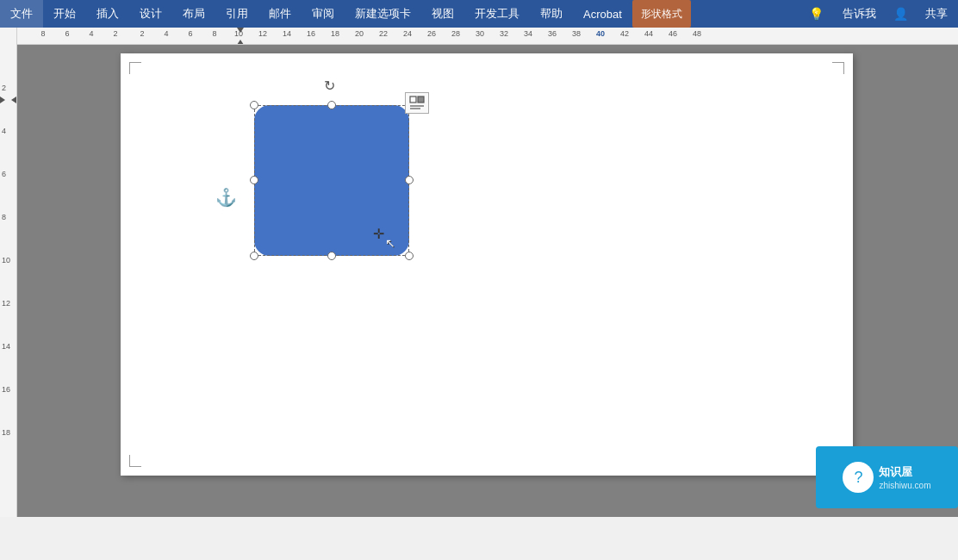 The image size is (958, 560). Describe the element at coordinates (43, 34) in the screenshot. I see `ruler-num-8l: 8` at that location.